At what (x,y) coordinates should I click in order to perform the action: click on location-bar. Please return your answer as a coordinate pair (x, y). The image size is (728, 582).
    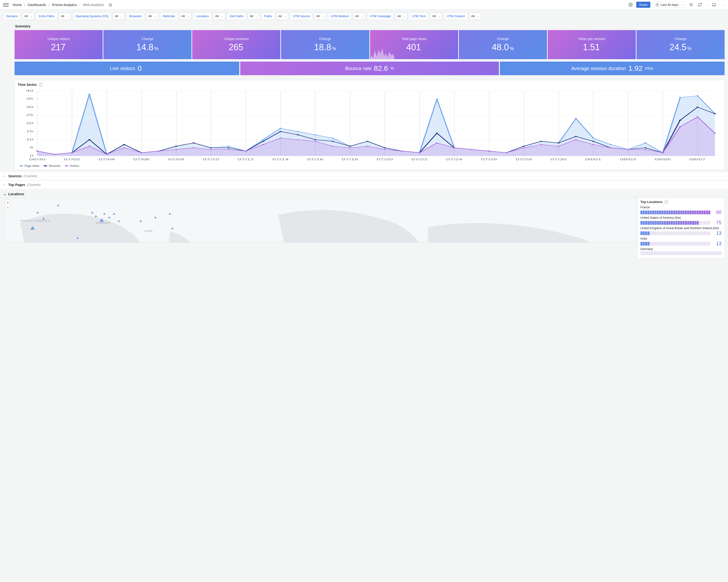
    Looking at the image, I should click on (675, 244).